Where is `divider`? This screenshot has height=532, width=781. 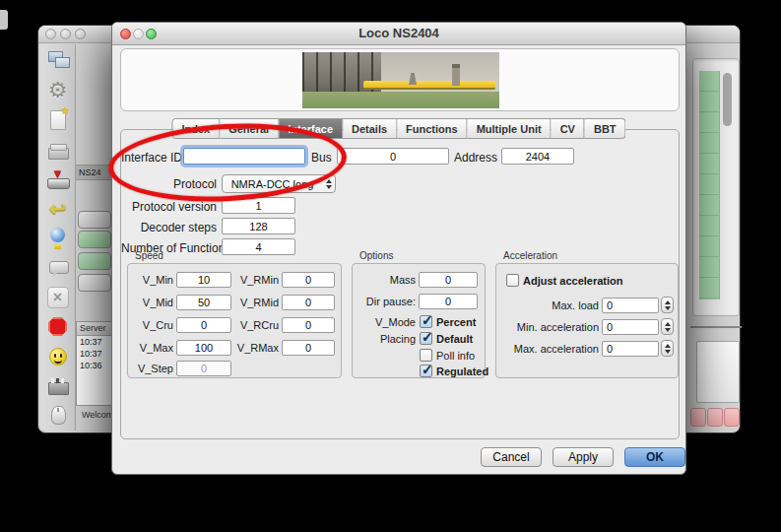 divider is located at coordinates (716, 327).